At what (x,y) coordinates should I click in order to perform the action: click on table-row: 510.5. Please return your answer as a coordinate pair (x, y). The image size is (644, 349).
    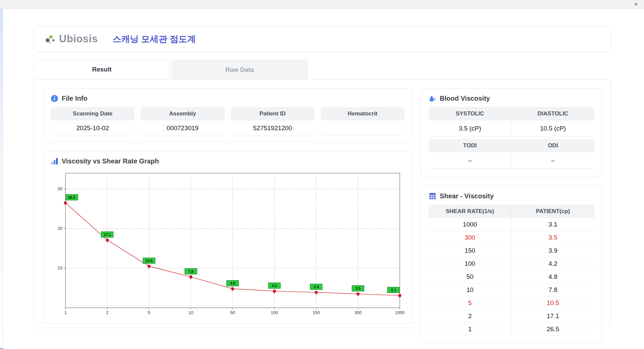
    Looking at the image, I should click on (512, 303).